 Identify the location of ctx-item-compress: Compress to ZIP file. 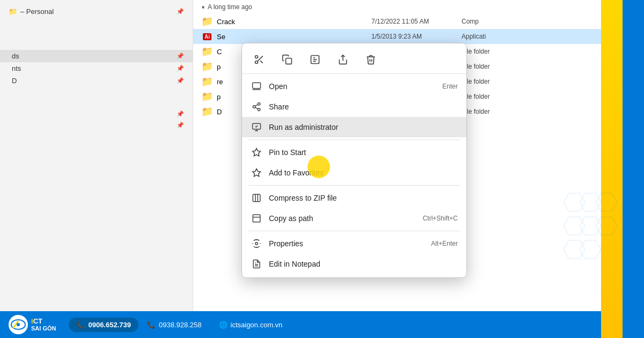
(354, 198).